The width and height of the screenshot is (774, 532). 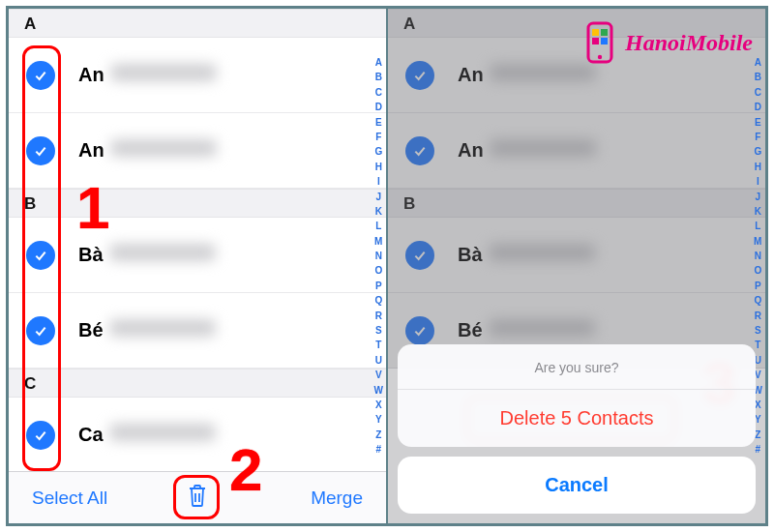 What do you see at coordinates (197, 203) in the screenshot?
I see `section-header-b: B` at bounding box center [197, 203].